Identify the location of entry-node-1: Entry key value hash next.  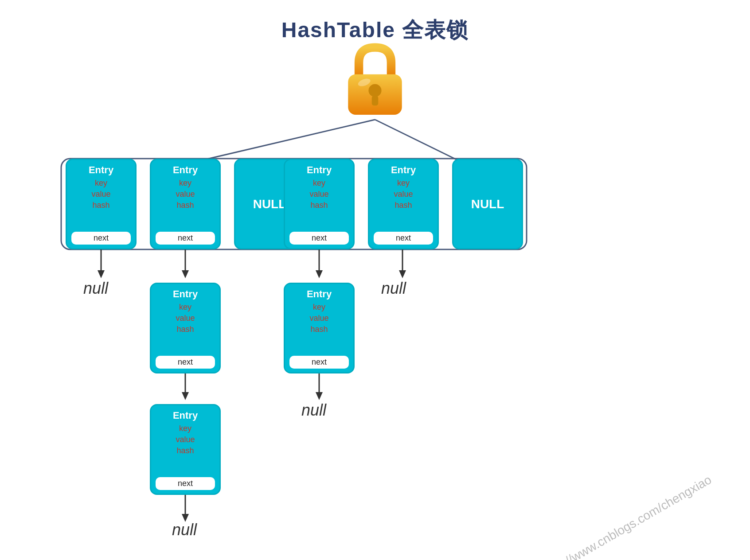
(101, 204).